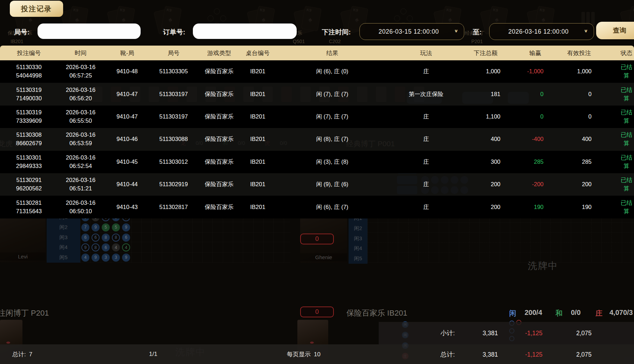 This screenshot has height=364, width=634. What do you see at coordinates (127, 53) in the screenshot?
I see `column-header-shoe-round: 靴-局` at bounding box center [127, 53].